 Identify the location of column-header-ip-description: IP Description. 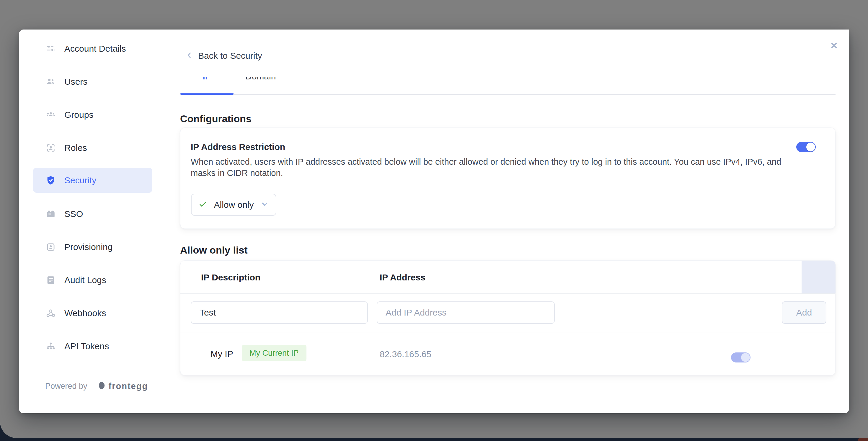
(231, 278).